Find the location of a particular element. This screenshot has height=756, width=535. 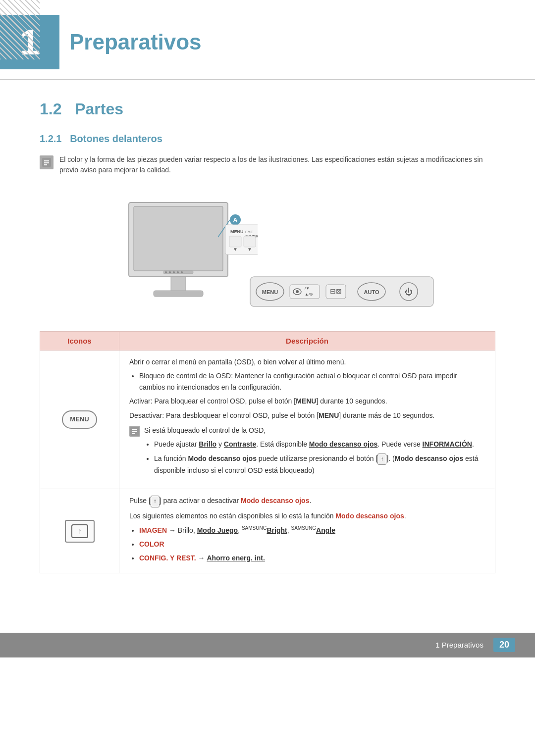

list-item: CONFIG. Y REST. → Ahorro energ. int. is located at coordinates (312, 558).